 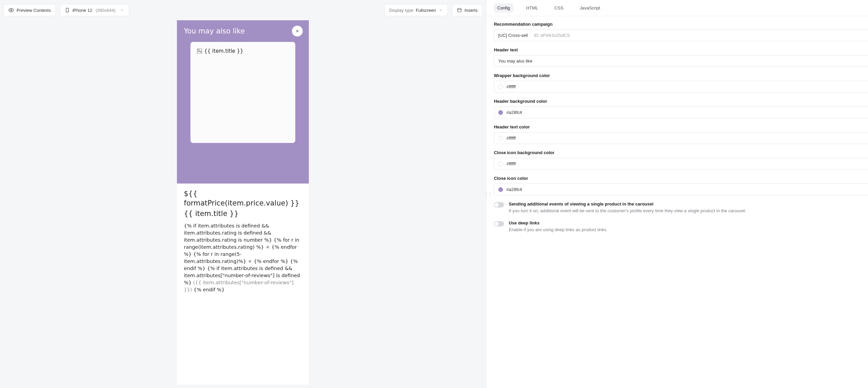 What do you see at coordinates (511, 164) in the screenshot?
I see `close-bg-value: #ffffff` at bounding box center [511, 164].